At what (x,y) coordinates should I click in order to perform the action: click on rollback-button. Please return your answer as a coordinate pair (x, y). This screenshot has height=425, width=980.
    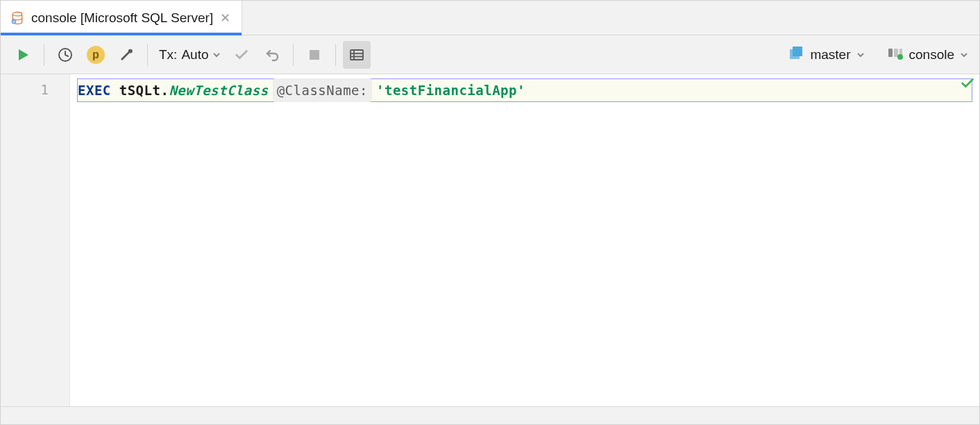
    Looking at the image, I should click on (272, 55).